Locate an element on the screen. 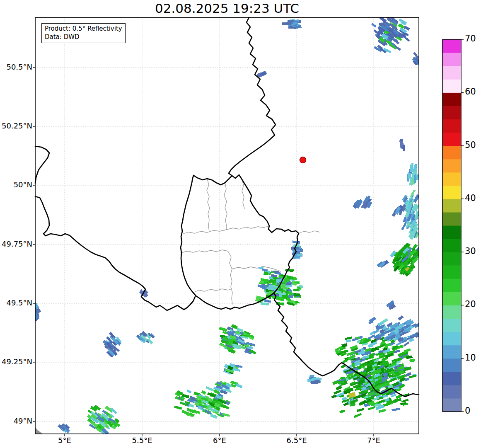 Image resolution: width=498 pixels, height=448 pixels. colorbar-tick-label: 30 is located at coordinates (471, 251).